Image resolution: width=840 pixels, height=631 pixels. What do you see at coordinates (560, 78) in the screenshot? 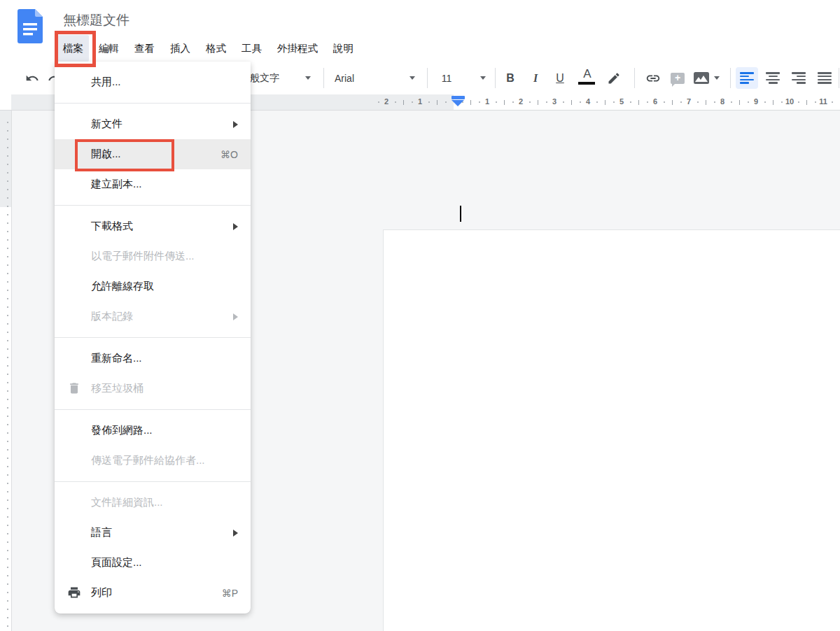
I see `underline-button: U` at bounding box center [560, 78].